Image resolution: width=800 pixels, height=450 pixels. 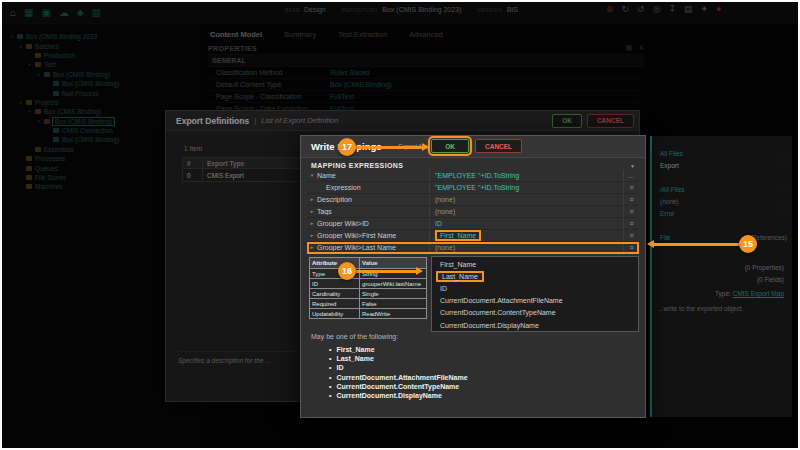 What do you see at coordinates (473, 212) in the screenshot?
I see `mapping-row-tags: ► Tags (none) ≡` at bounding box center [473, 212].